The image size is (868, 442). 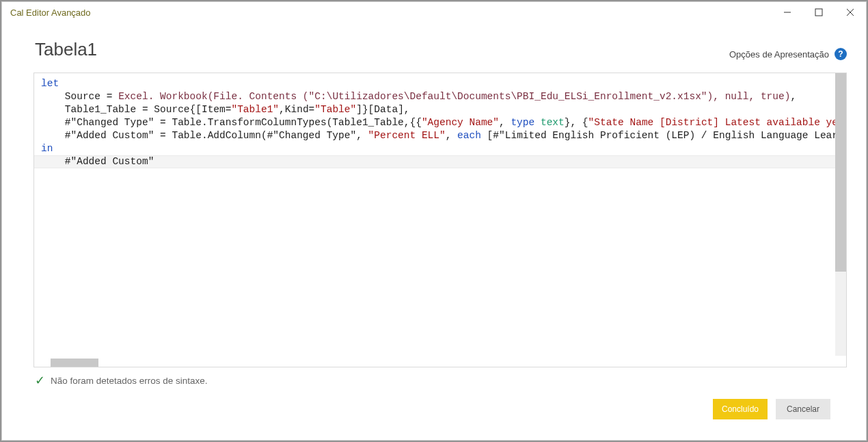 I want to click on code-fn: Excel. Workbook(File. Contents ("C:\Util…, so click(x=454, y=96).